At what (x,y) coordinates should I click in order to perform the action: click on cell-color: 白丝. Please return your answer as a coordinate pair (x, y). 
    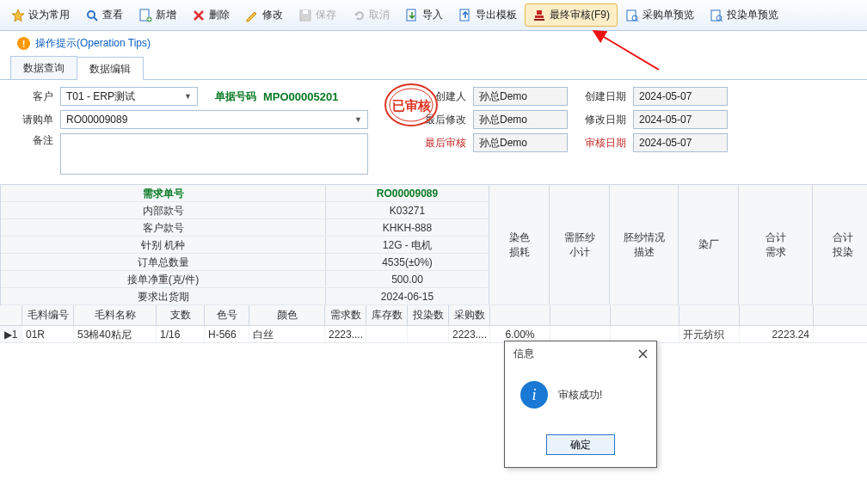
    Looking at the image, I should click on (287, 334).